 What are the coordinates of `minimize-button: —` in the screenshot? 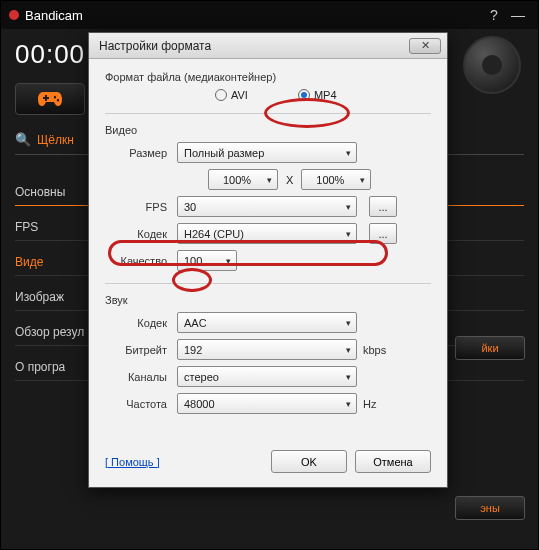 It's located at (518, 15).